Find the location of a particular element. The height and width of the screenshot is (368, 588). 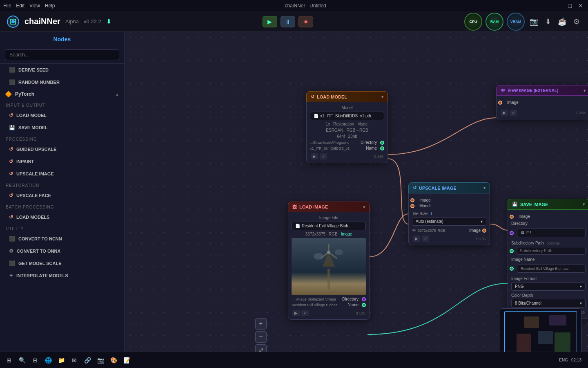

save-name-port is located at coordinates (512, 269).